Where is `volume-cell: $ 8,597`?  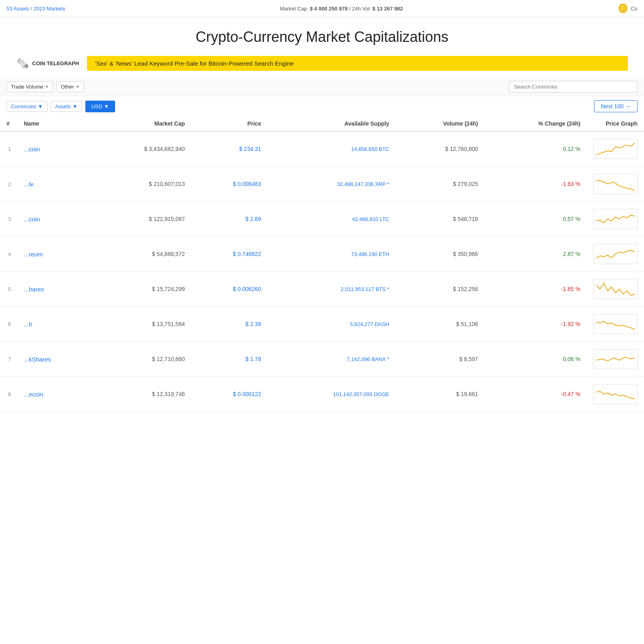 volume-cell: $ 8,597 is located at coordinates (440, 359).